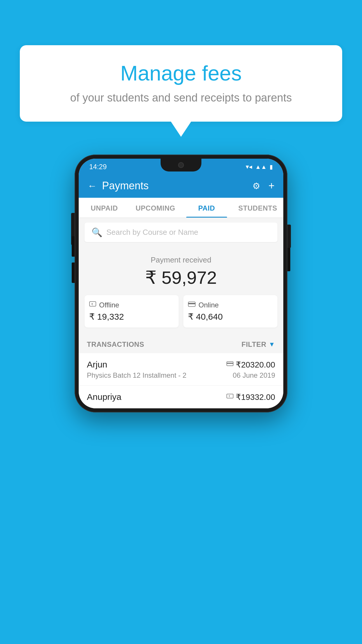 Image resolution: width=362 pixels, height=644 pixels. I want to click on volume-up-button, so click(73, 246).